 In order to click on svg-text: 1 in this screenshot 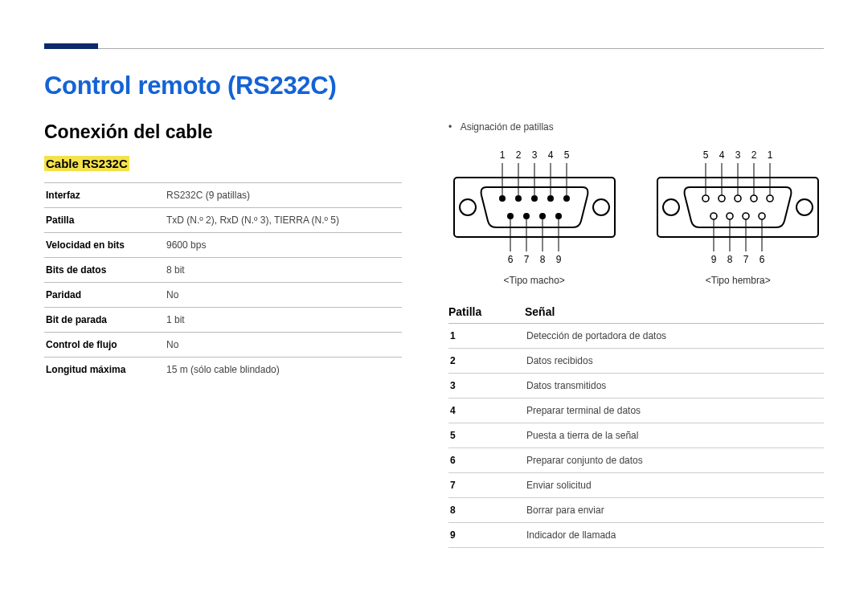, I will do `click(502, 155)`.